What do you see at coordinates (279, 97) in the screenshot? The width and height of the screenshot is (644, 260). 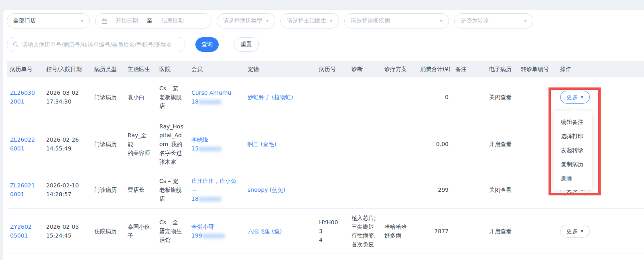 I see `pet-link: 妙蛙种子 (植物蛙)` at bounding box center [279, 97].